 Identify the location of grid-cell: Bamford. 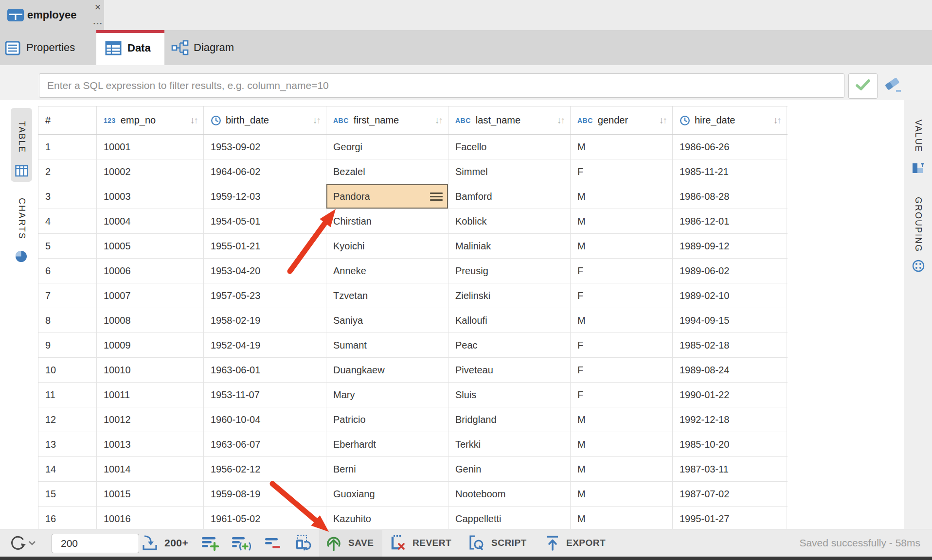
(510, 196).